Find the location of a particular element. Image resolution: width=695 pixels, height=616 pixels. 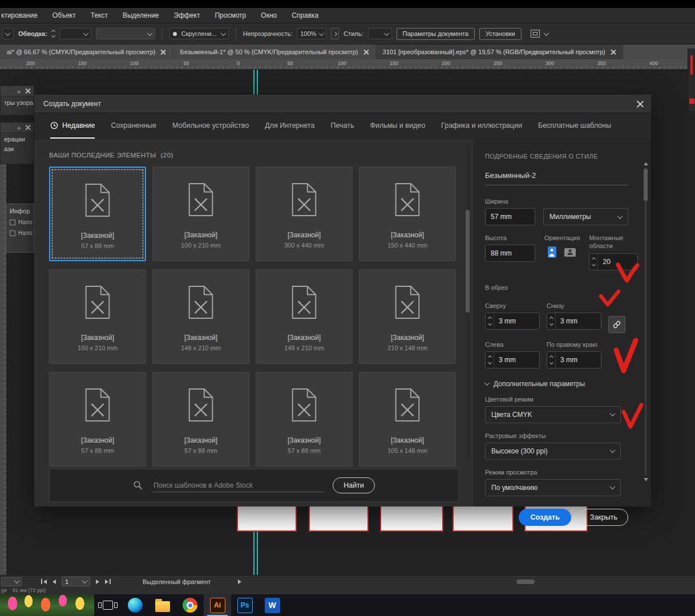

menu-type: Текст is located at coordinates (99, 15).